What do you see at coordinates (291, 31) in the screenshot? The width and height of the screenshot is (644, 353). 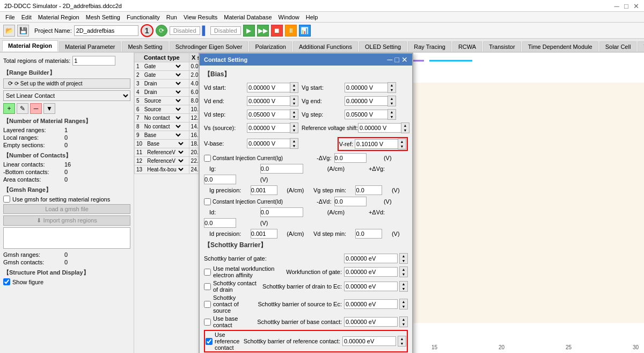 I see `pause-btn: ⏸` at bounding box center [291, 31].